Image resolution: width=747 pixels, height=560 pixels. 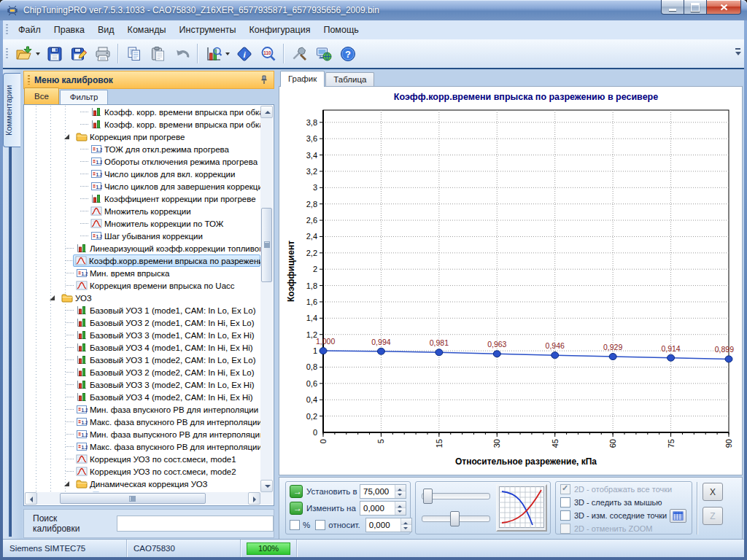 What do you see at coordinates (107, 30) in the screenshot?
I see `menu-item-3: Вид` at bounding box center [107, 30].